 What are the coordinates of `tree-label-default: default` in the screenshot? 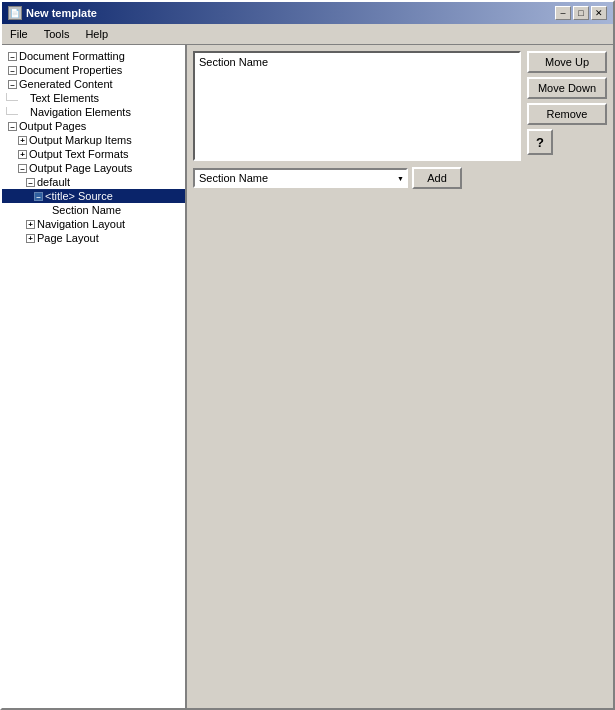 It's located at (54, 182).